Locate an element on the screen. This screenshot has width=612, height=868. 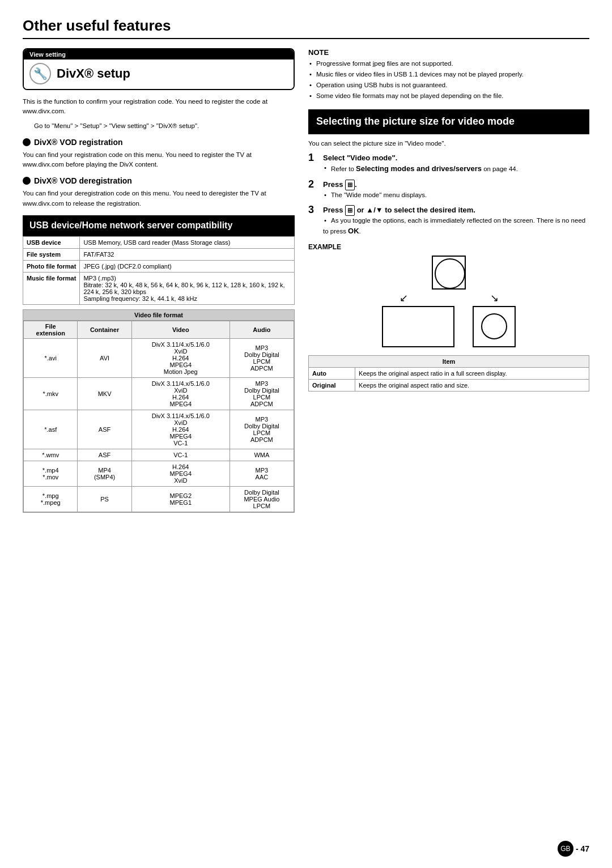
bullet-circle-reg is located at coordinates (27, 142).